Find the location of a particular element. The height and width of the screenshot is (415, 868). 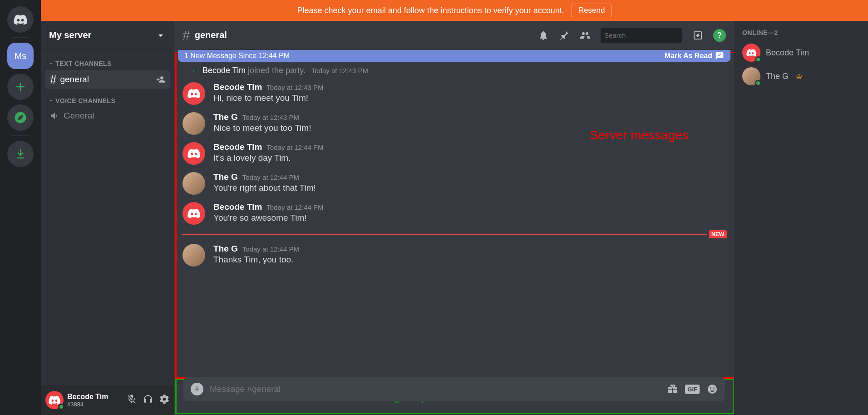

channel-name: general is located at coordinates (74, 79).